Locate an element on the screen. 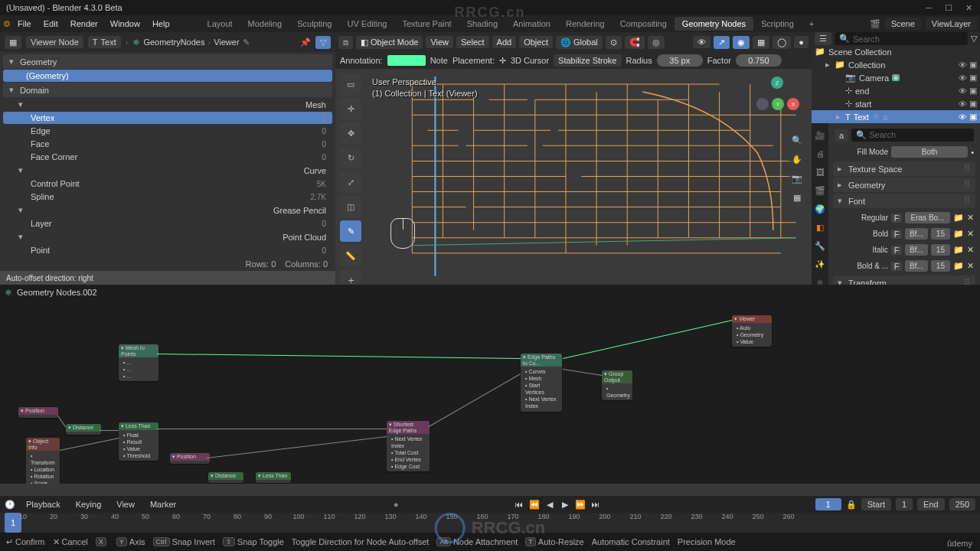  next-key-icon: ⏩ is located at coordinates (580, 504).